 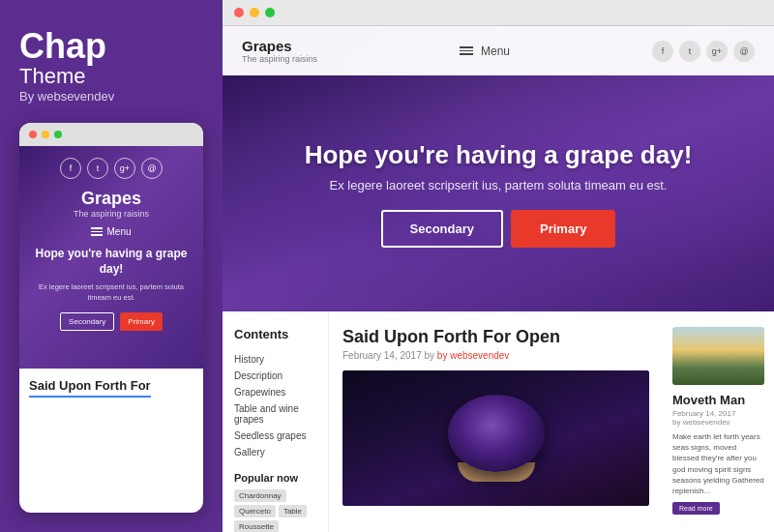 What do you see at coordinates (496, 438) in the screenshot?
I see `article-image-content` at bounding box center [496, 438].